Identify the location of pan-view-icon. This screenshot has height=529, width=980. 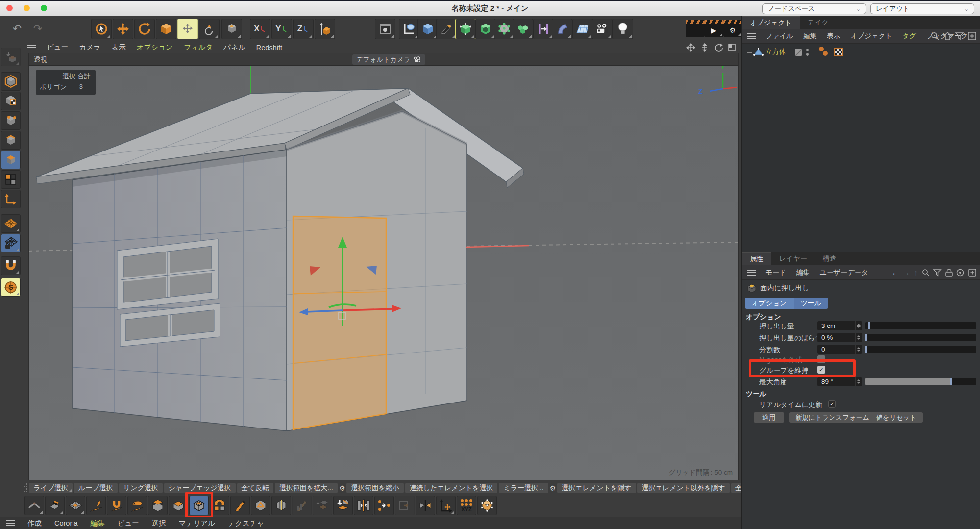
(691, 48).